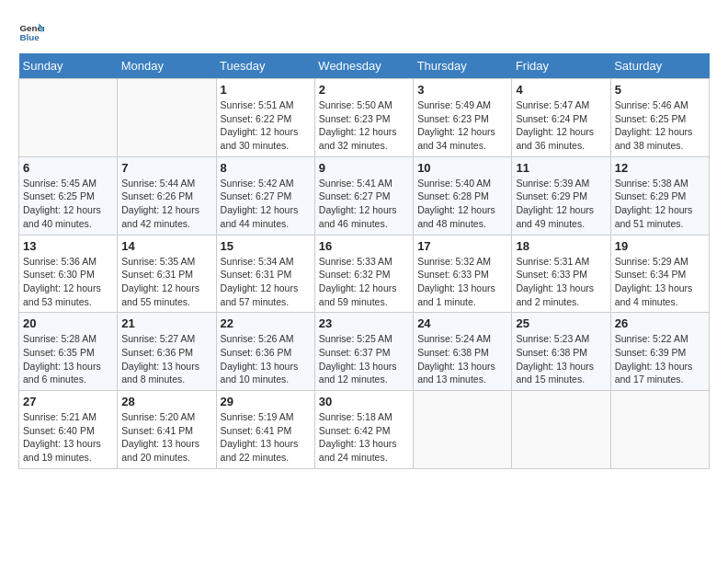 The height and width of the screenshot is (563, 728). Describe the element at coordinates (561, 118) in the screenshot. I see `calendar-cell: 4Sunrise: 5:47 AMSunset: 6:24 PMDaylight…` at that location.